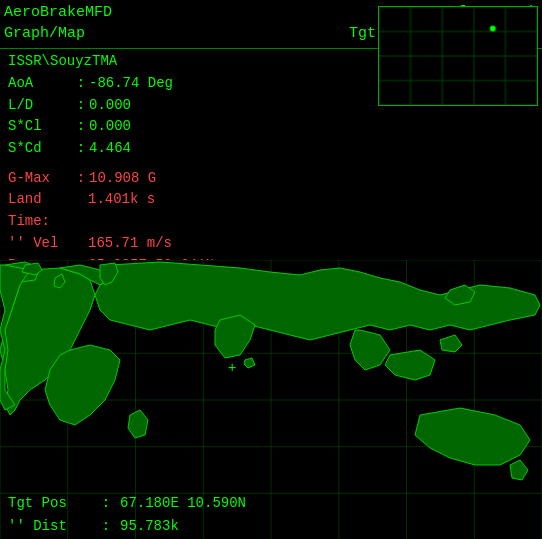 This screenshot has width=542, height=539. What do you see at coordinates (110, 106) in the screenshot?
I see `ld-value: 0.000` at bounding box center [110, 106].